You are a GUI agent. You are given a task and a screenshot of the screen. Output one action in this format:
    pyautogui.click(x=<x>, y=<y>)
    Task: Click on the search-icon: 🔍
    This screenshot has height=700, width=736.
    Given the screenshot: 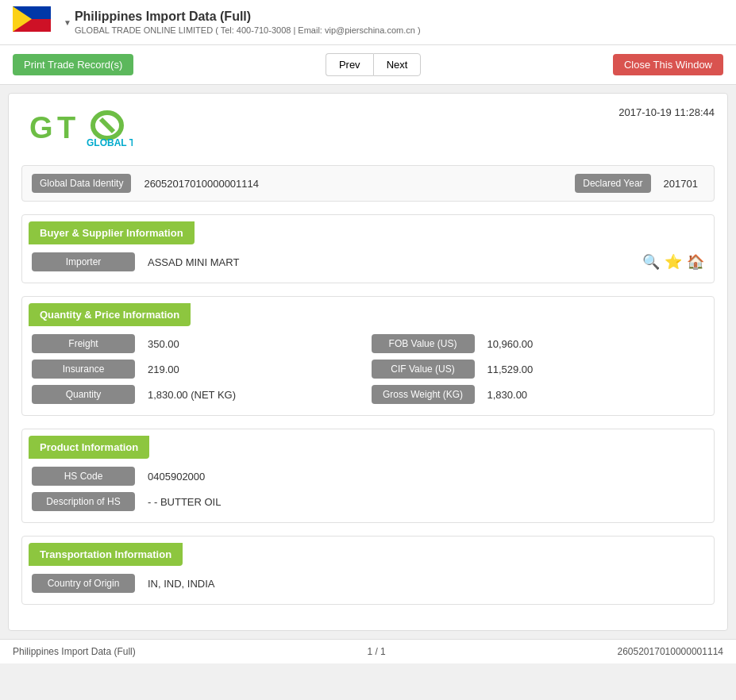 What is the action you would take?
    pyautogui.click(x=651, y=262)
    